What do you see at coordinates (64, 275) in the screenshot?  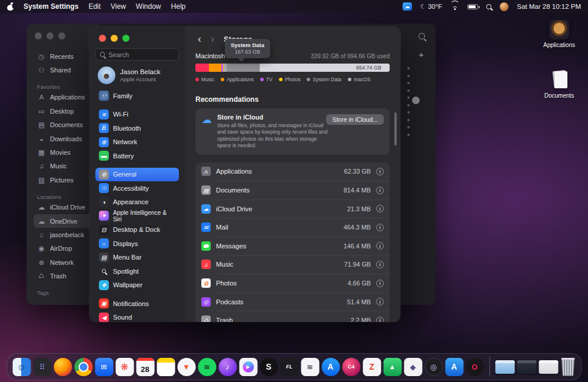 I see `finder-item-trash: ♺Trash` at bounding box center [64, 275].